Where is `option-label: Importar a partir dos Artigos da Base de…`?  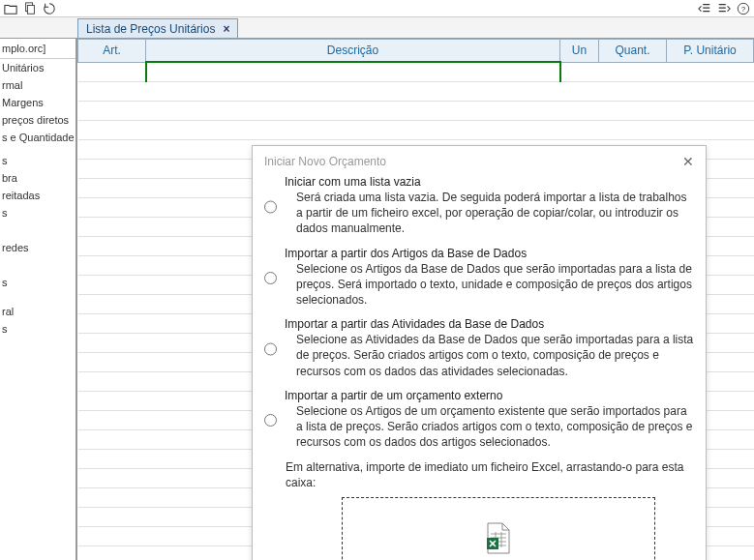
option-label: Importar a partir dos Artigos da Base de… is located at coordinates (490, 253).